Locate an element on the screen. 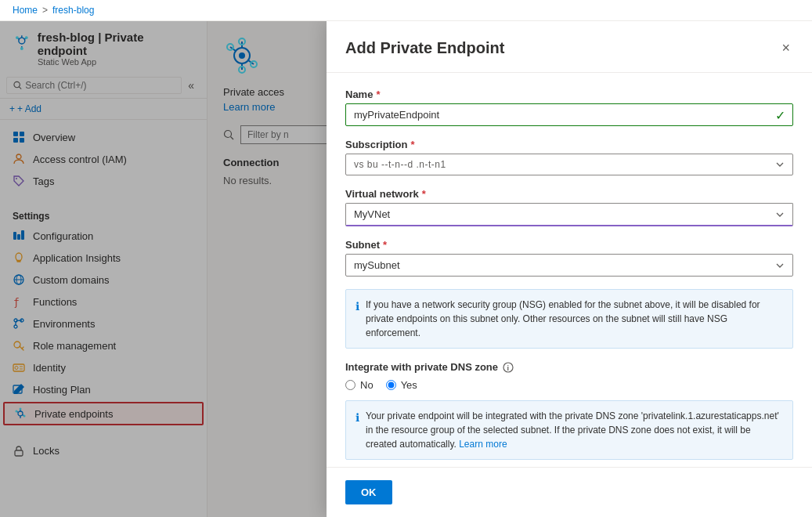 The height and width of the screenshot is (517, 812). nsg-info-text: If you have a network security group (NS… is located at coordinates (575, 319).